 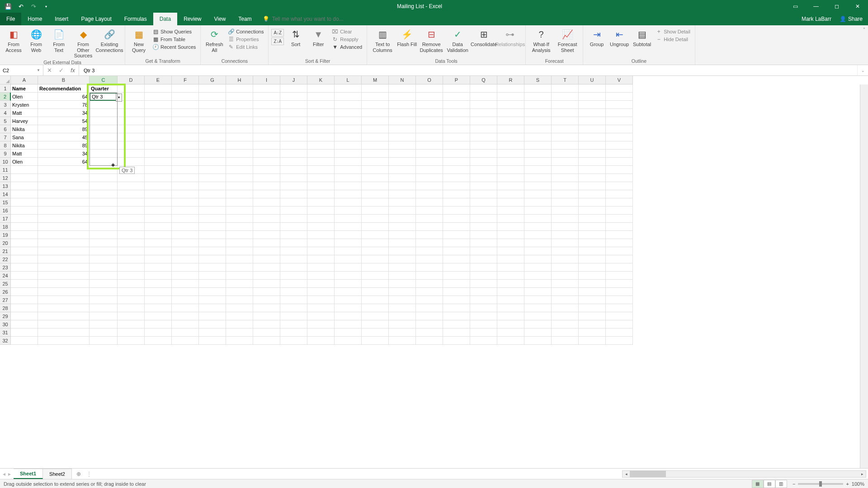 What do you see at coordinates (5, 162) in the screenshot?
I see `row-header-10: 10` at bounding box center [5, 162].